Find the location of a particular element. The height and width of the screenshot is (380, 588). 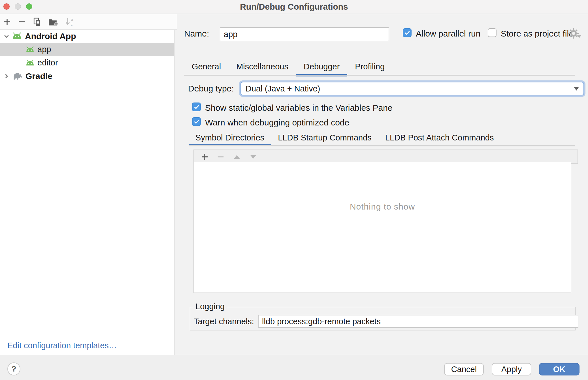

store-as-project-file-checkbox is located at coordinates (492, 33).